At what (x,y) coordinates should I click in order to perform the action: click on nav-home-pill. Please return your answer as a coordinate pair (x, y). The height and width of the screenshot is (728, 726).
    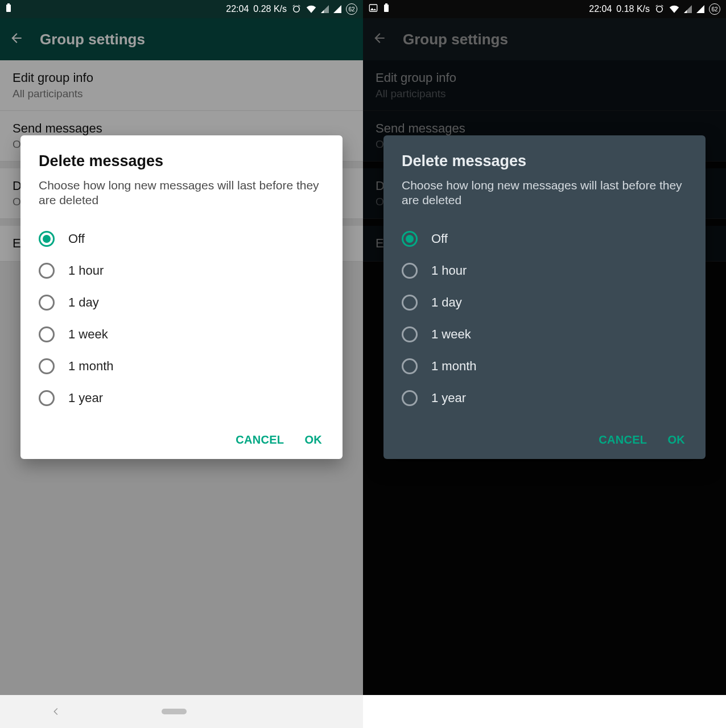
    Looking at the image, I should click on (174, 712).